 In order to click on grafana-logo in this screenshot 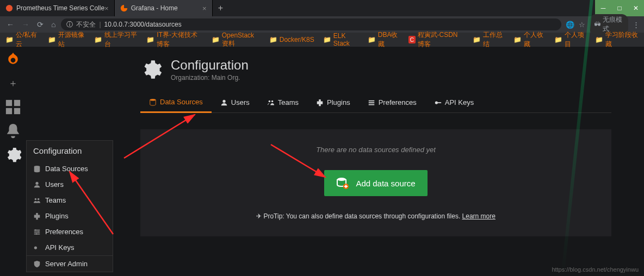, I will do `click(13, 59)`.